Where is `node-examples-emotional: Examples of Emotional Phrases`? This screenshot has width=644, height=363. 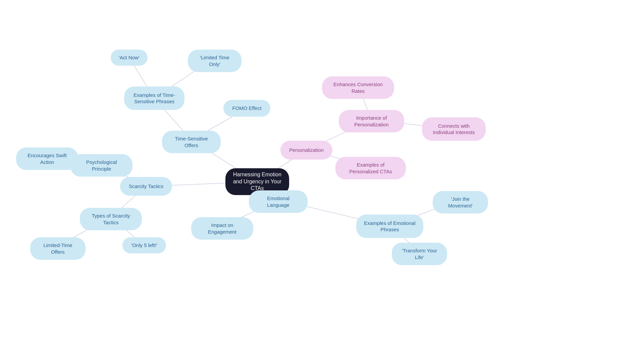 node-examples-emotional: Examples of Emotional Phrases is located at coordinates (390, 226).